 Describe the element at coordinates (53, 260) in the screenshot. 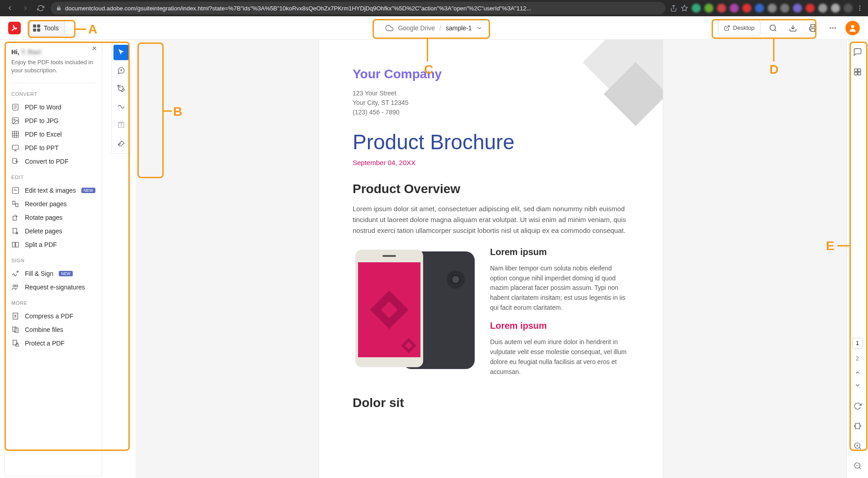

I see `section-sign-header: SIGN` at that location.